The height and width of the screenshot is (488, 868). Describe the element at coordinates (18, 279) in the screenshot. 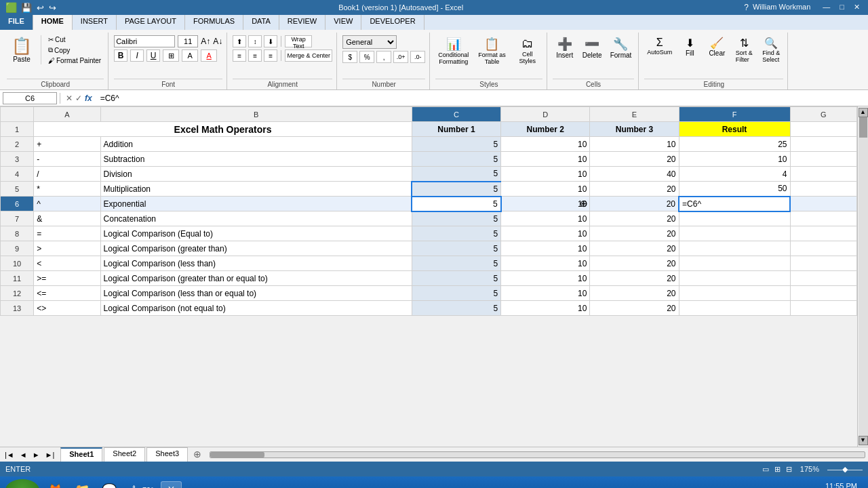

I see `row-header-11: 11` at that location.